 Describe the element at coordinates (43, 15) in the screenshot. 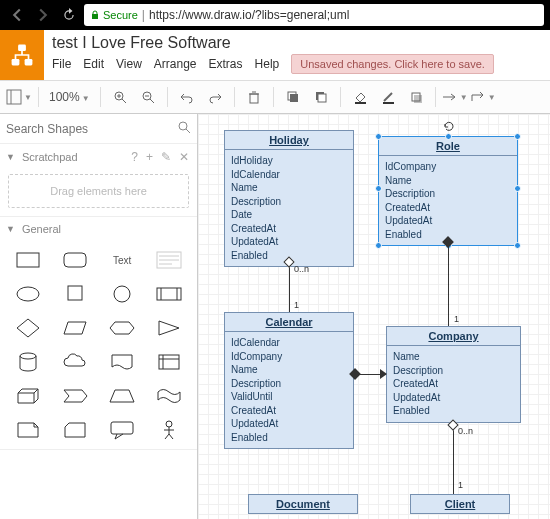

I see `forward-button` at that location.